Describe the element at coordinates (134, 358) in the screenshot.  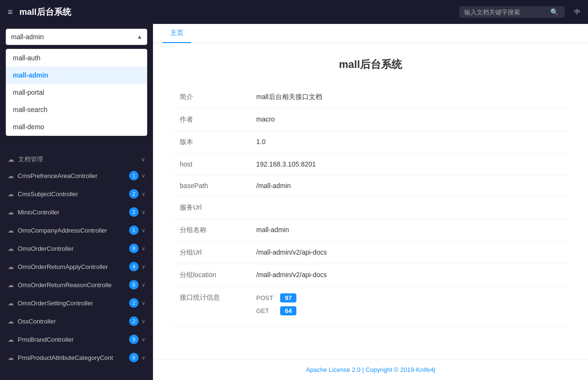
I see `badge-11: 6` at that location.